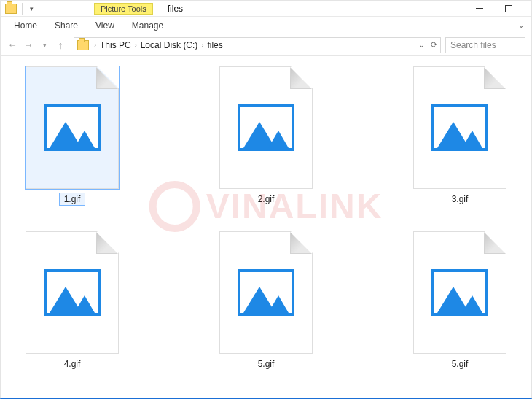 The width and height of the screenshot is (532, 399). I want to click on address-bar: › This PC › Local Disk (C:) › files ⌄ ⟳, so click(257, 45).